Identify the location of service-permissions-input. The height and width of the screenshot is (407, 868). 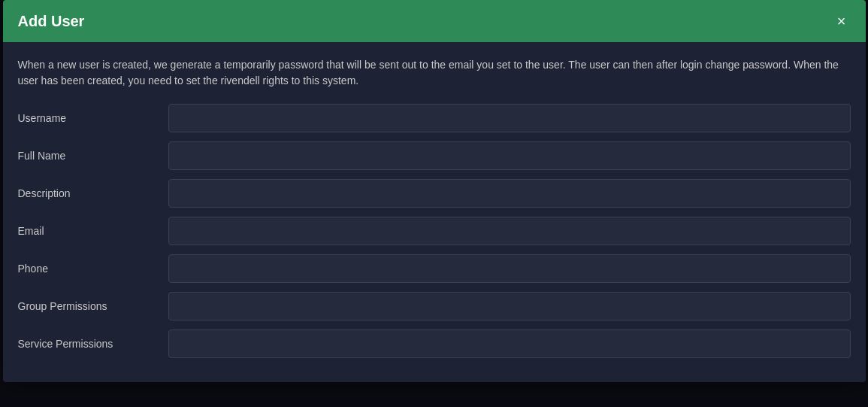
(510, 344).